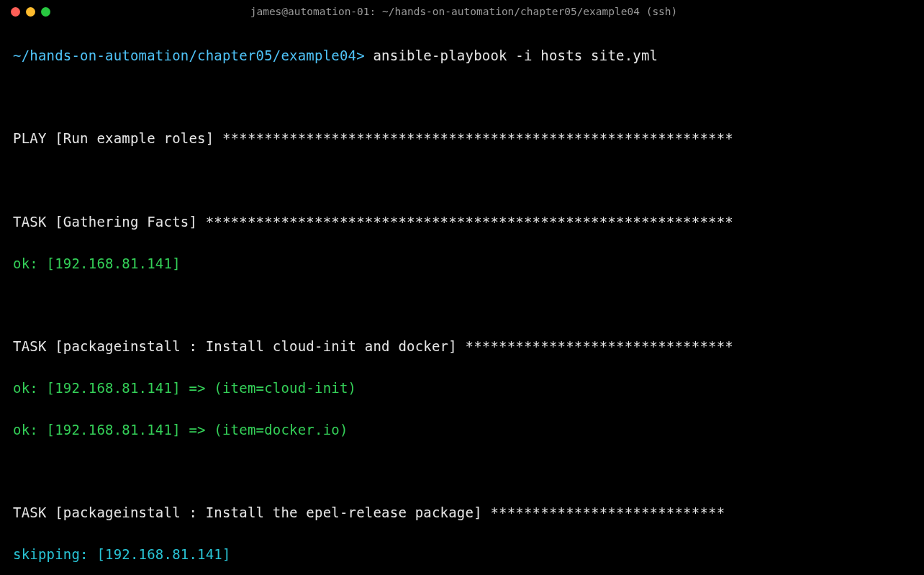 The height and width of the screenshot is (575, 924). I want to click on task-header: TASK [packageinstall : Install cloud-ini…, so click(462, 347).